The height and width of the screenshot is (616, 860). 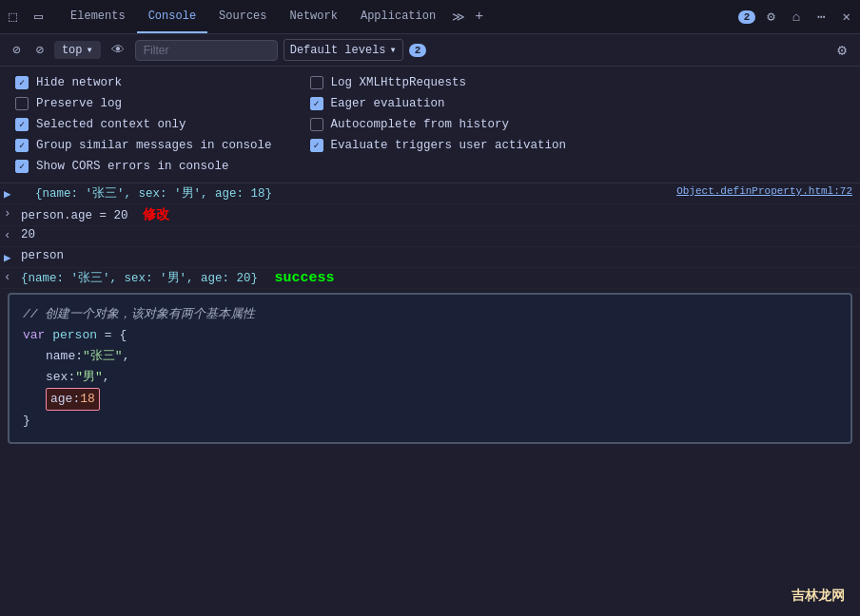 What do you see at coordinates (243, 17) in the screenshot?
I see `tab-sources: Sources` at bounding box center [243, 17].